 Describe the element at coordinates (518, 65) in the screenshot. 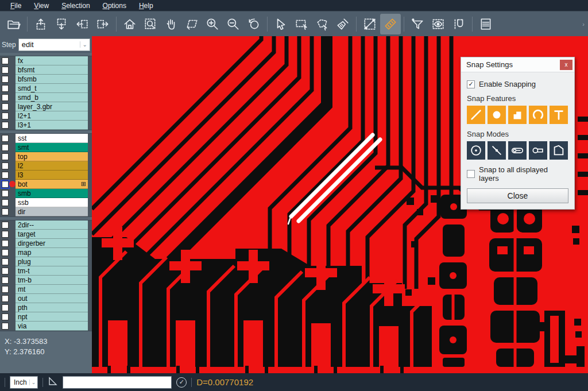

I see `dialog-title-bar: Snap Settings x` at that location.